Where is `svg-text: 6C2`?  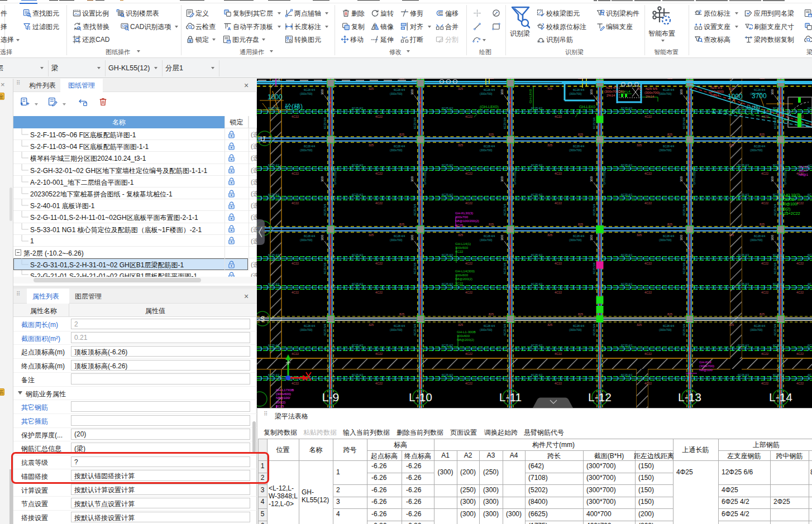
svg-text: 6C2 is located at coordinates (810, 108).